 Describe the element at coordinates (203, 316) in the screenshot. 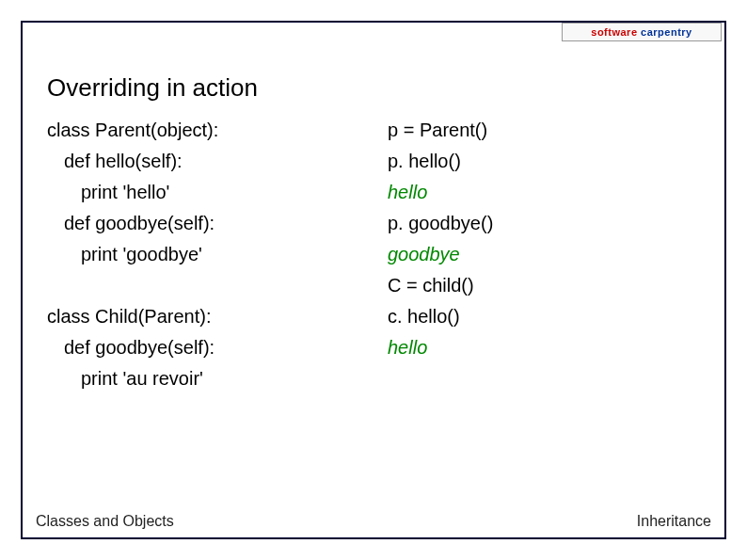

I see `code-line: class Child(Parent):` at that location.